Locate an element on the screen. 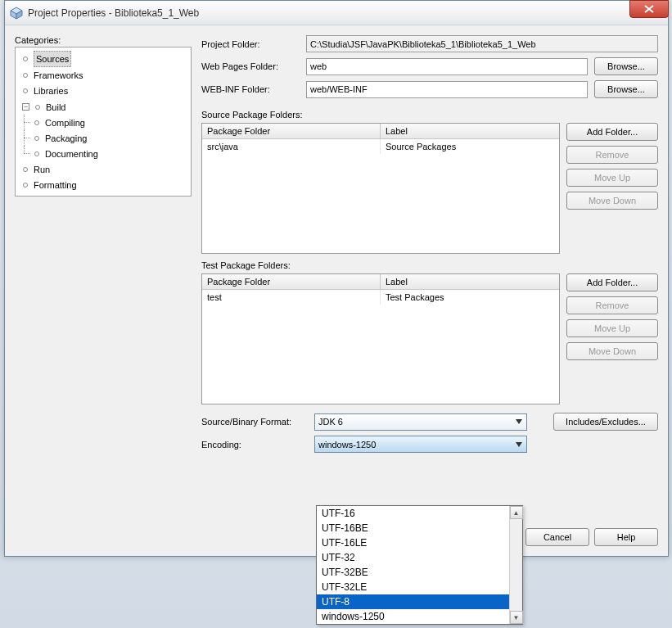  scroll-down-icon: ▼ is located at coordinates (516, 617).